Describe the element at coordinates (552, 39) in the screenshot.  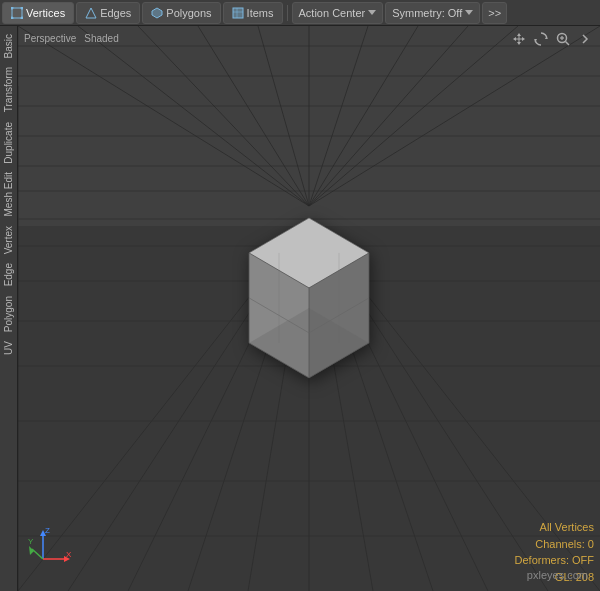
I see `viewport-controls` at that location.